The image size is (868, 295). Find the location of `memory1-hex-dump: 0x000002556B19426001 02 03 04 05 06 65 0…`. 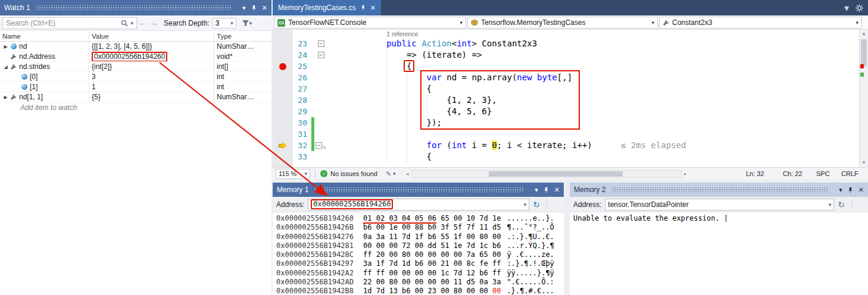

memory1-hex-dump: 0x000002556B19426001 02 03 04 05 06 65 0… is located at coordinates (418, 253).